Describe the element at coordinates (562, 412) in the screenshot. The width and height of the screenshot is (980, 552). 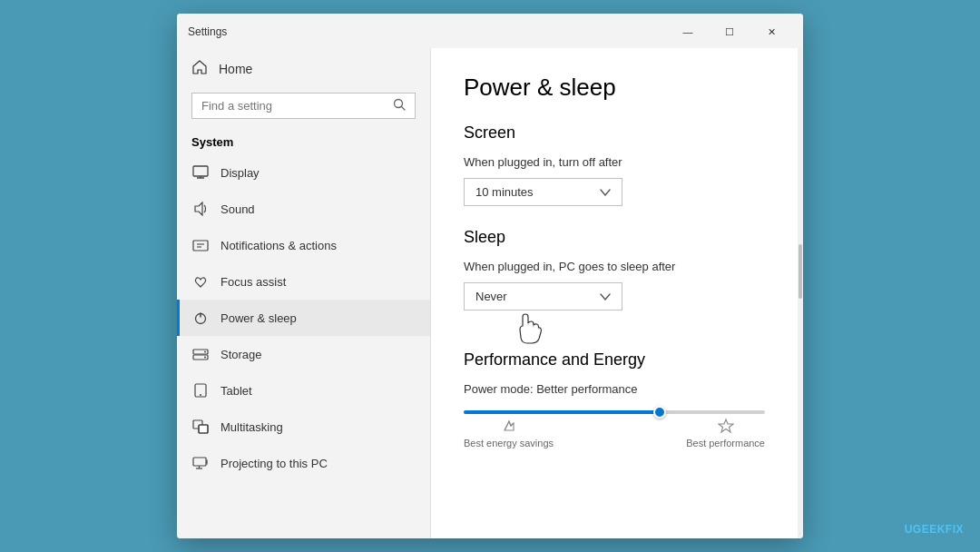
I see `slider-fill` at that location.